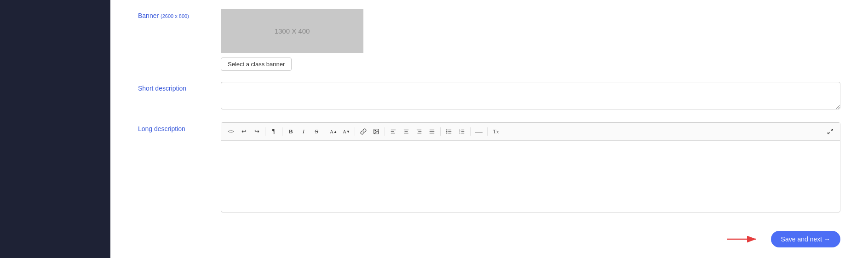  I want to click on align-right-button, so click(419, 132).